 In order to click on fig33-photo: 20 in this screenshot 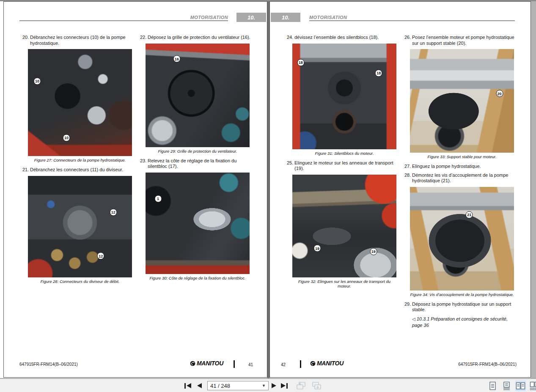, I will do `click(462, 101)`.